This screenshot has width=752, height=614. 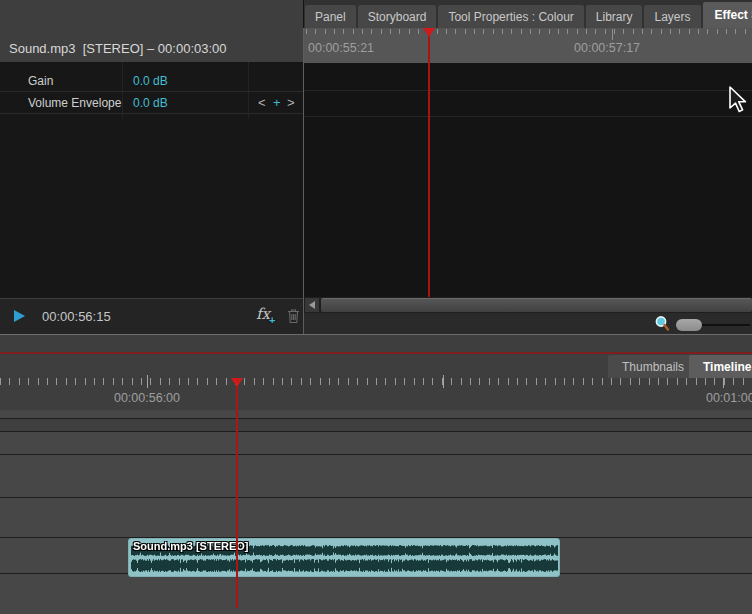 What do you see at coordinates (528, 305) in the screenshot?
I see `horizontal-scrollbar` at bounding box center [528, 305].